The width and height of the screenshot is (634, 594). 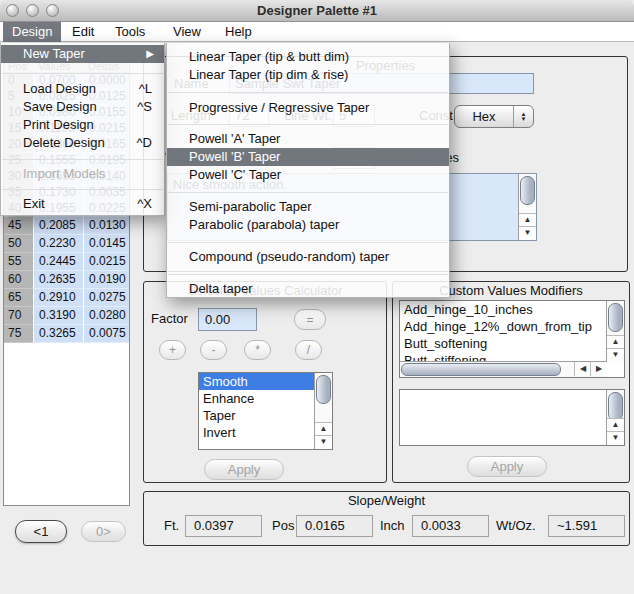 What do you see at coordinates (484, 116) in the screenshot?
I see `const-select-value: Hex` at bounding box center [484, 116].